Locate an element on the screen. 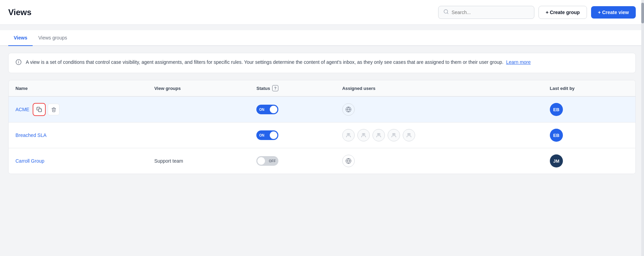 The image size is (644, 256). cell-view-groups-breached-sla is located at coordinates (199, 135).